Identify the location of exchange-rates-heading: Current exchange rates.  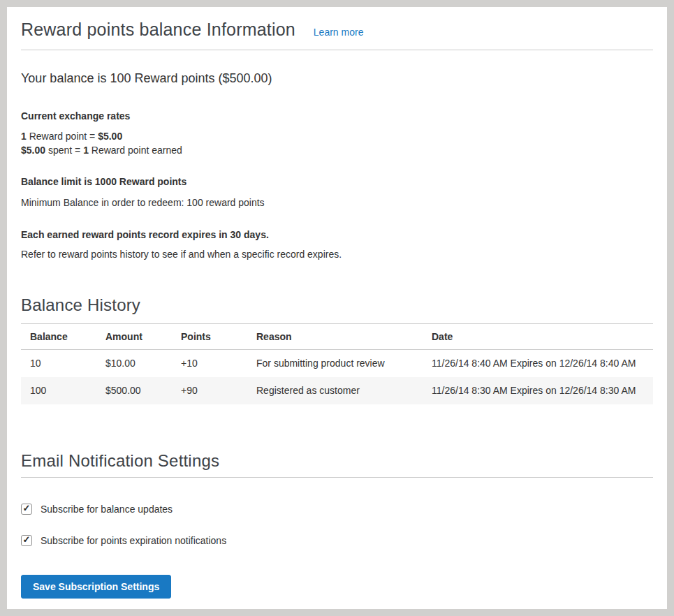
(337, 116).